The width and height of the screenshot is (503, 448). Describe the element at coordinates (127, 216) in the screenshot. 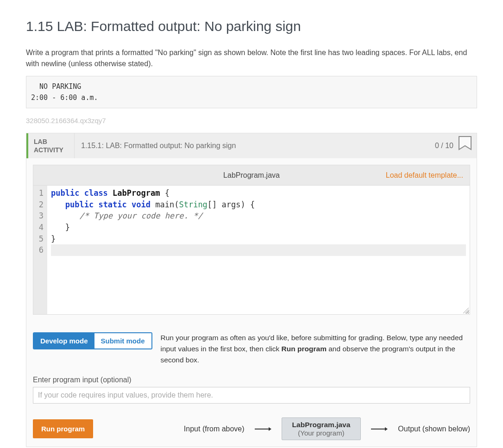

I see `code-token: /* Type your code here. */` at that location.